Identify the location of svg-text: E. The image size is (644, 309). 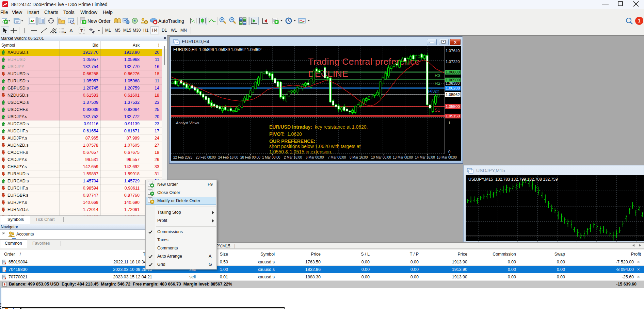
(56, 32).